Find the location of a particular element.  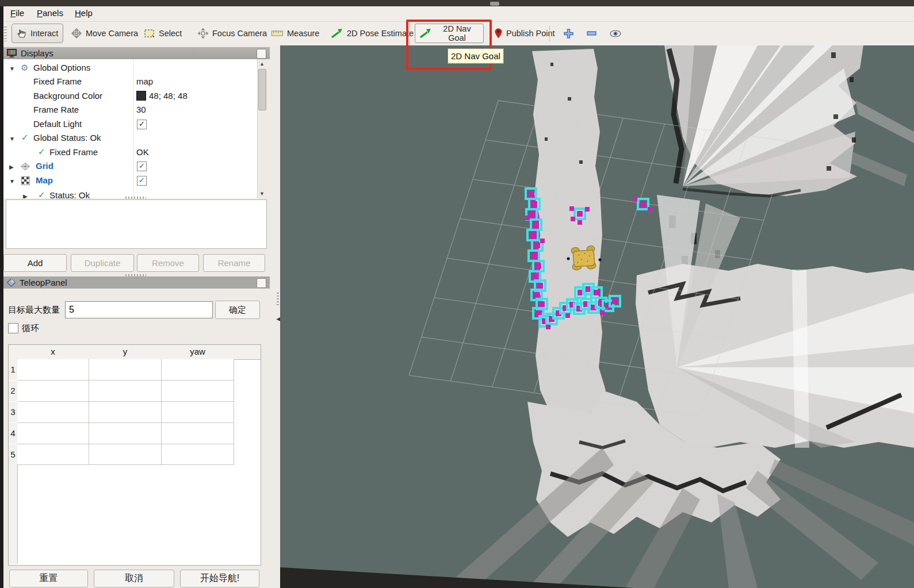

interact-tool-button: Interact is located at coordinates (37, 33).